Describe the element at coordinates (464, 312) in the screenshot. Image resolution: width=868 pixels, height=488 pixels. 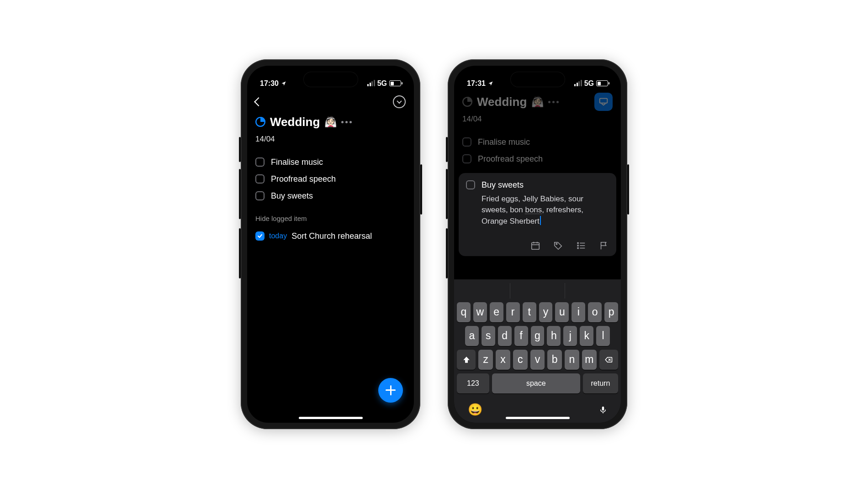
I see `key-q: q` at that location.